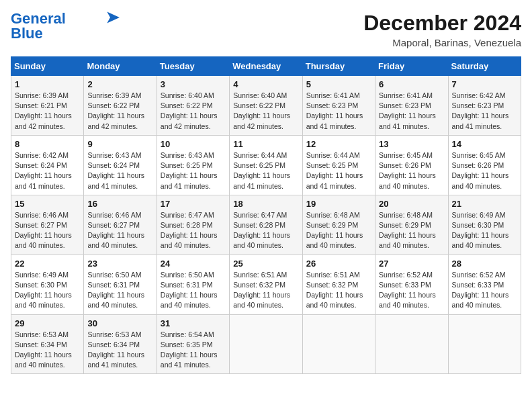 The width and height of the screenshot is (532, 411). What do you see at coordinates (266, 290) in the screenshot?
I see `day-info: Sunrise: 6:51 AM Sunset: 6:32 PM Dayligh…` at bounding box center [266, 290].